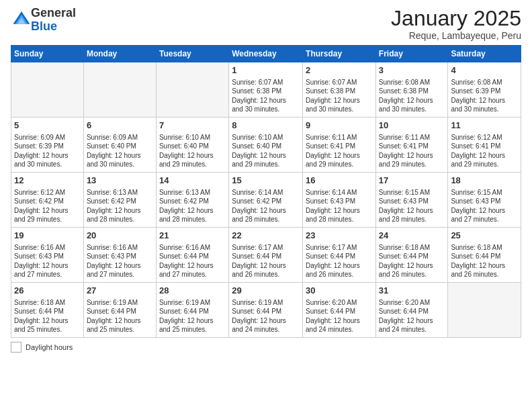  What do you see at coordinates (192, 138) in the screenshot?
I see `day-info: Sunrise: 6:10 AM` at bounding box center [192, 138].